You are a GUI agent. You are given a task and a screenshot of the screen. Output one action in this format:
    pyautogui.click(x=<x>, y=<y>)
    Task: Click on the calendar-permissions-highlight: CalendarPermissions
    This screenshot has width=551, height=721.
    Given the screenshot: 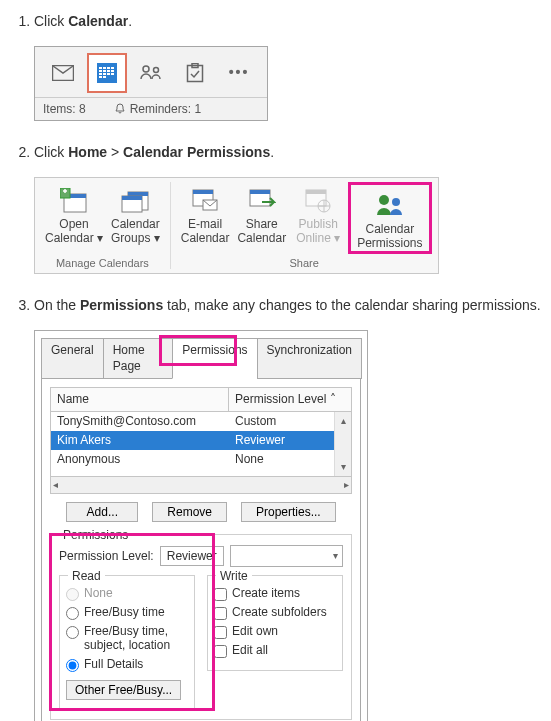 What is the action you would take?
    pyautogui.click(x=390, y=218)
    